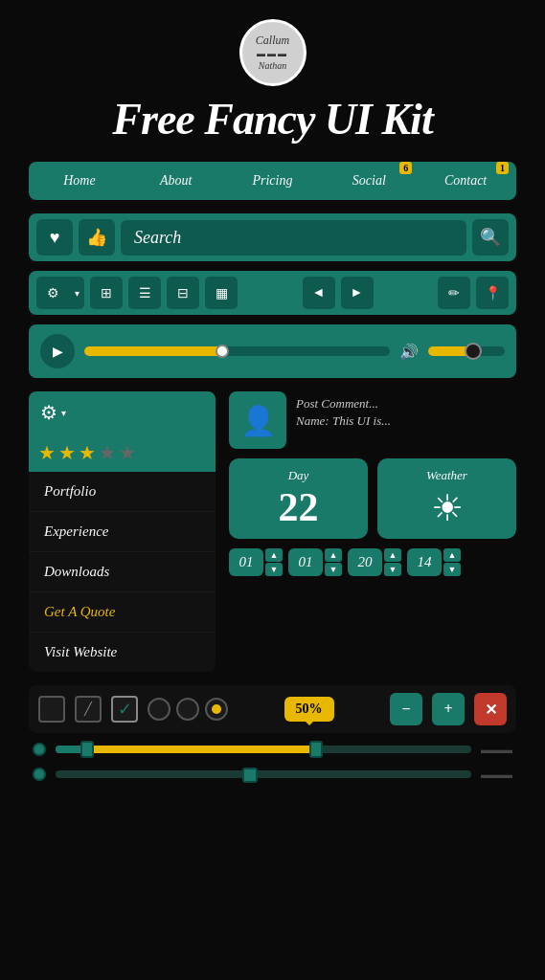 This screenshot has width=545, height=980. I want to click on media-player: ▶ 🔊, so click(272, 351).